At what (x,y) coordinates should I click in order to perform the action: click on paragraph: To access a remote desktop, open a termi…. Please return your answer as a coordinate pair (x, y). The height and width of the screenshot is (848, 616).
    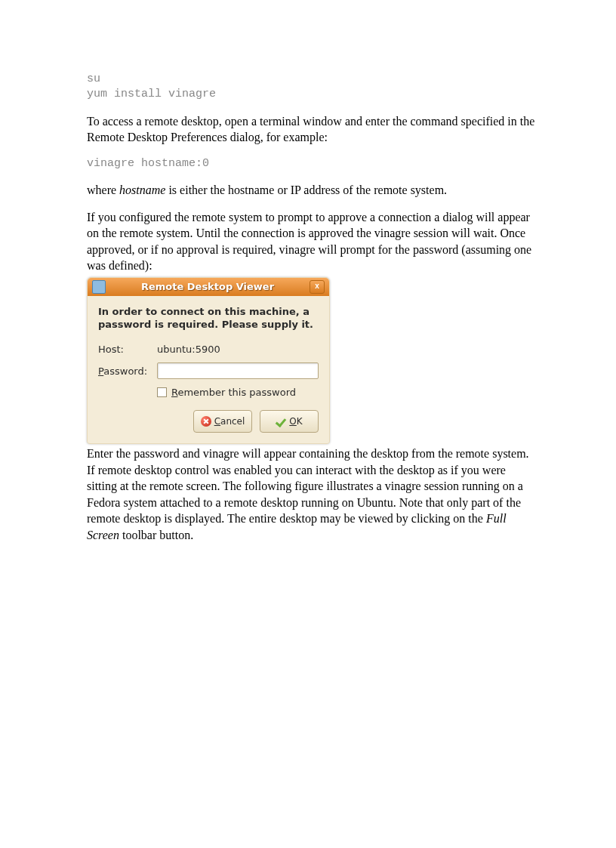
    Looking at the image, I should click on (312, 130).